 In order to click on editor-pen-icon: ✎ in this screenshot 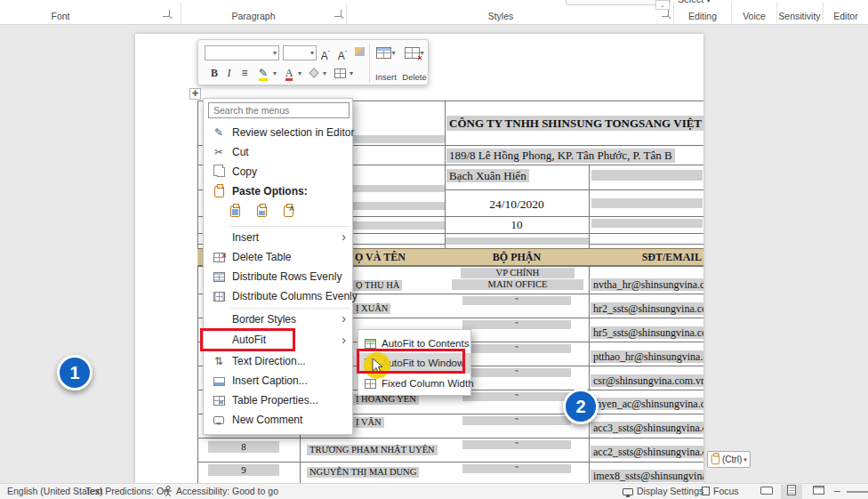, I will do `click(219, 133)`.